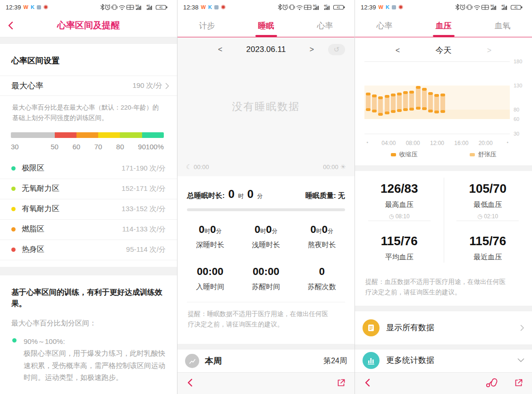 Image resolution: width=532 pixels, height=394 pixels. I want to click on max-heart-rate-row: 最大心率 190 次/分, so click(89, 86).